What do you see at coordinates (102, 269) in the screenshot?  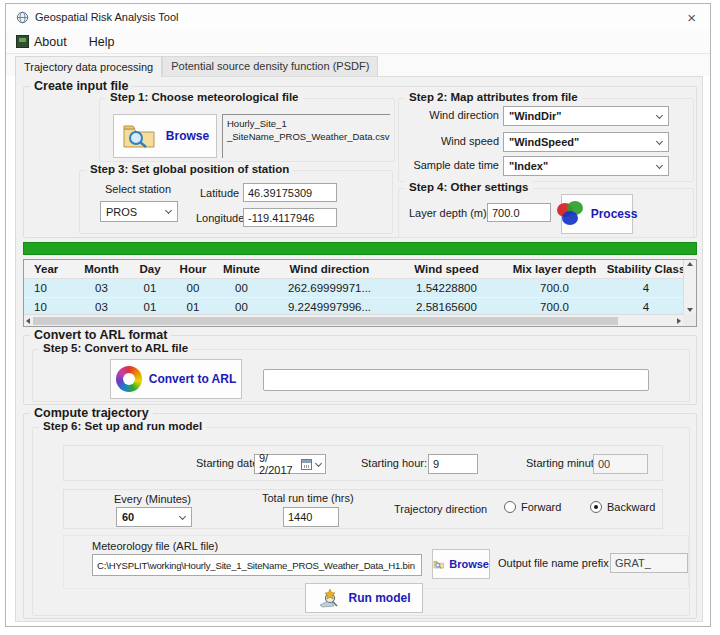 I see `column-header-month: Month` at bounding box center [102, 269].